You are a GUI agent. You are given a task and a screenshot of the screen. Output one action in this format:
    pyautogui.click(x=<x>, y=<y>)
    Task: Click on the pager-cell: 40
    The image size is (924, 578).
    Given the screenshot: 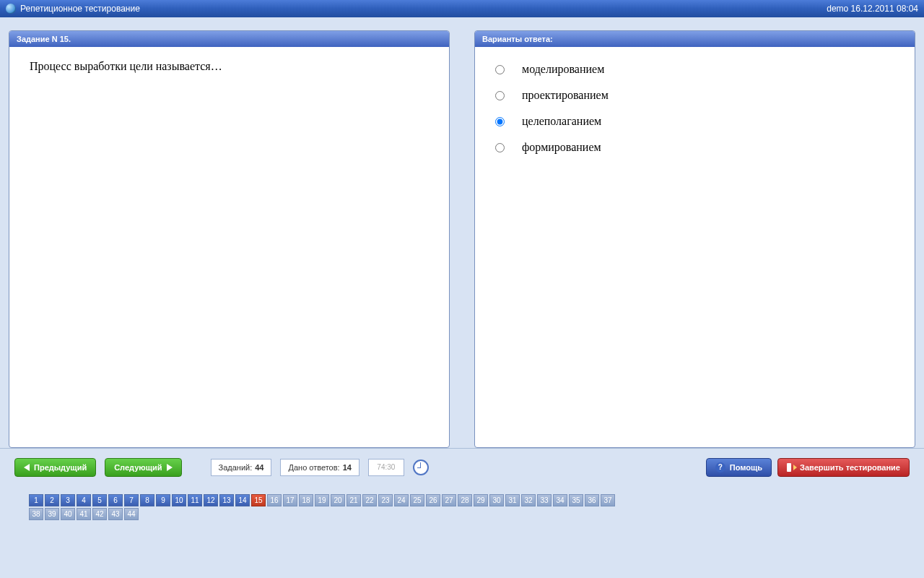 What is the action you would take?
    pyautogui.click(x=68, y=514)
    